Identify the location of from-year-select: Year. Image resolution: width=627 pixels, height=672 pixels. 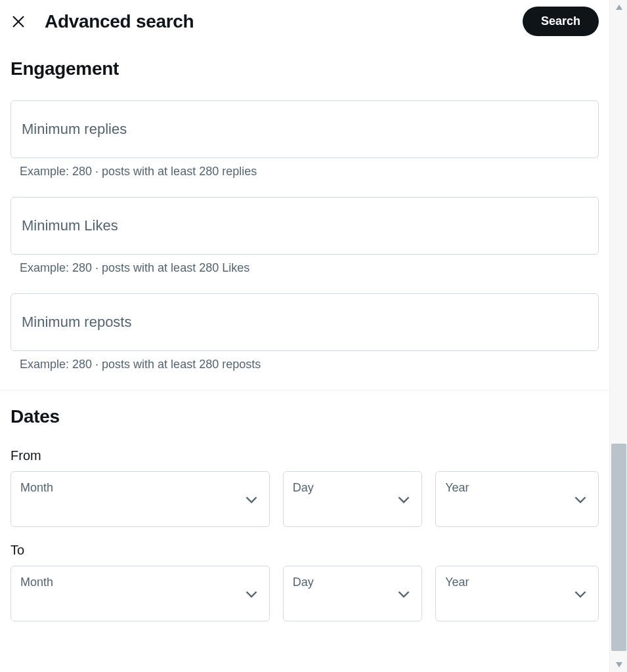
(517, 499).